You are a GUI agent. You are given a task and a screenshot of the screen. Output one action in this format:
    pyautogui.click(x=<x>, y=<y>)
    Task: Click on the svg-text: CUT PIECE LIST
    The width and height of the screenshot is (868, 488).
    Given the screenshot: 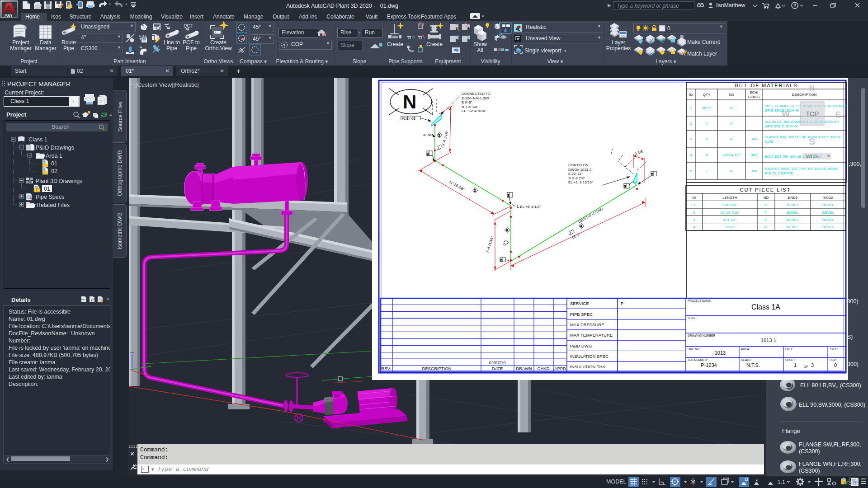 What is the action you would take?
    pyautogui.click(x=766, y=190)
    